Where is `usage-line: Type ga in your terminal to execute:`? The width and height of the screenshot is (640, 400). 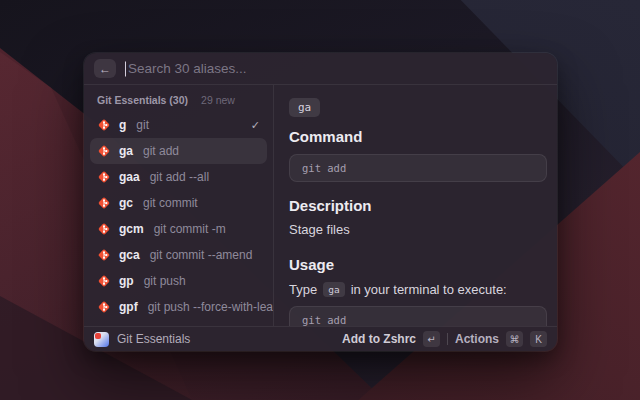 usage-line: Type ga in your terminal to execute: is located at coordinates (418, 290).